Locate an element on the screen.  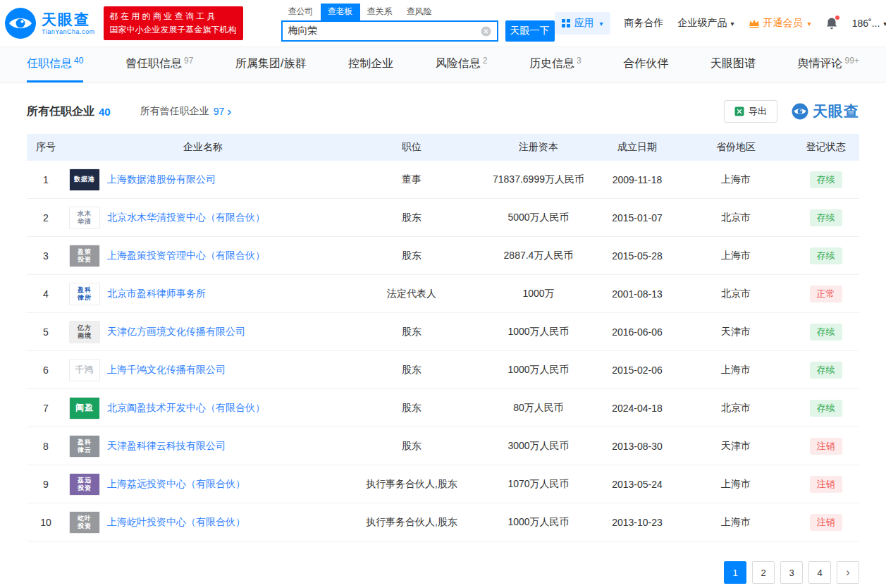
notification-bell is located at coordinates (832, 24).